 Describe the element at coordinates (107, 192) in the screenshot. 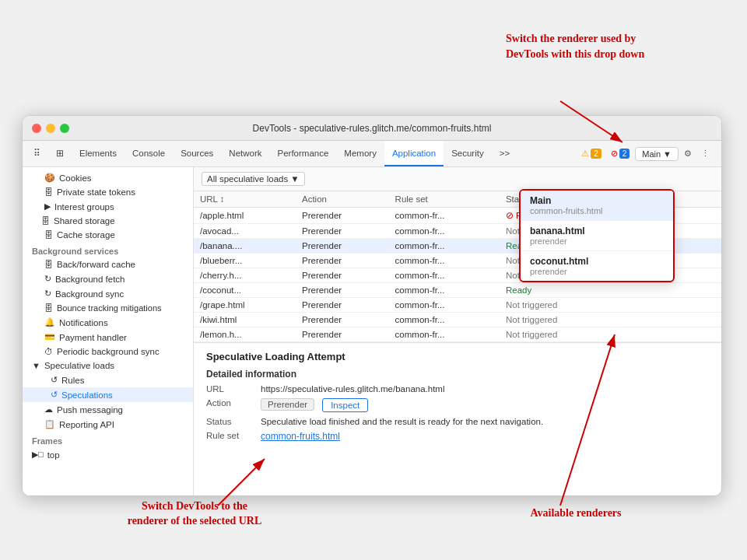

I see `sidebar-item-private-state: 🗄 Private state tokens` at that location.